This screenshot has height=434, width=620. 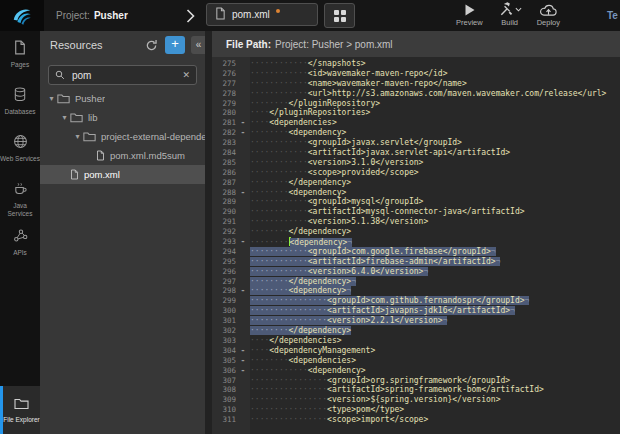 I want to click on code-line-295: 295············<artifactId>firebase-admi…, so click(x=416, y=262).